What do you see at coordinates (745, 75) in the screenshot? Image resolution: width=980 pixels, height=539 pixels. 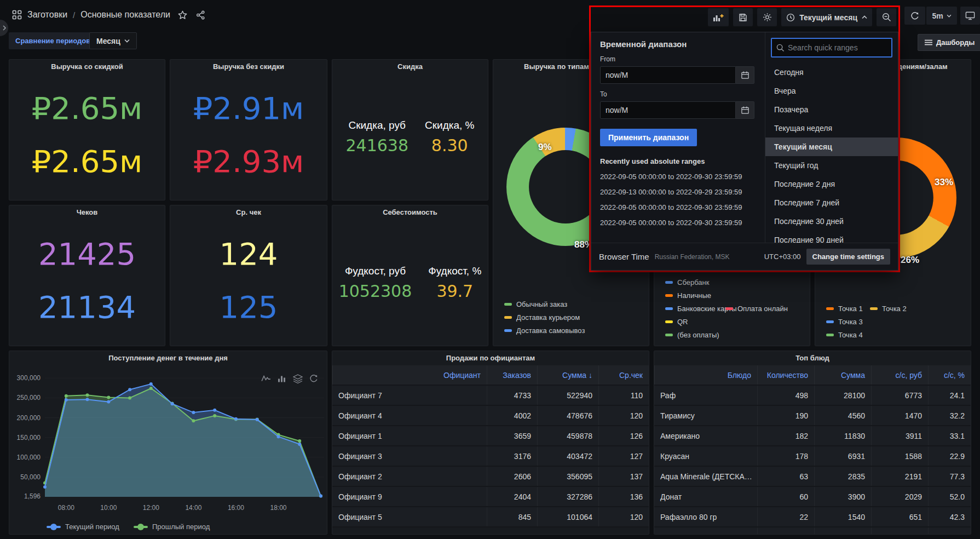 I see `from-calendar-button` at bounding box center [745, 75].